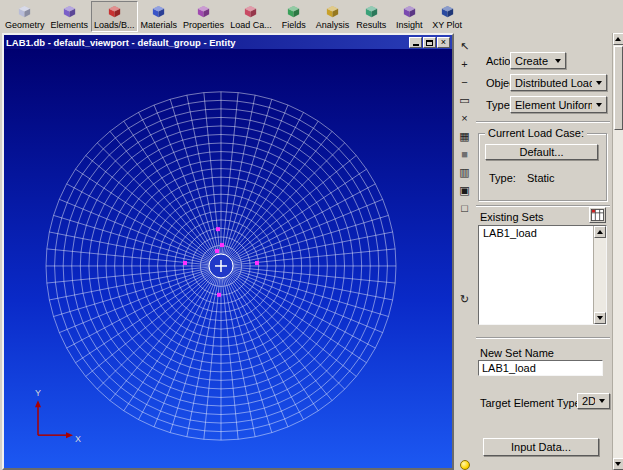  What do you see at coordinates (204, 25) in the screenshot?
I see `toolbar-item-label: Properties` at bounding box center [204, 25].